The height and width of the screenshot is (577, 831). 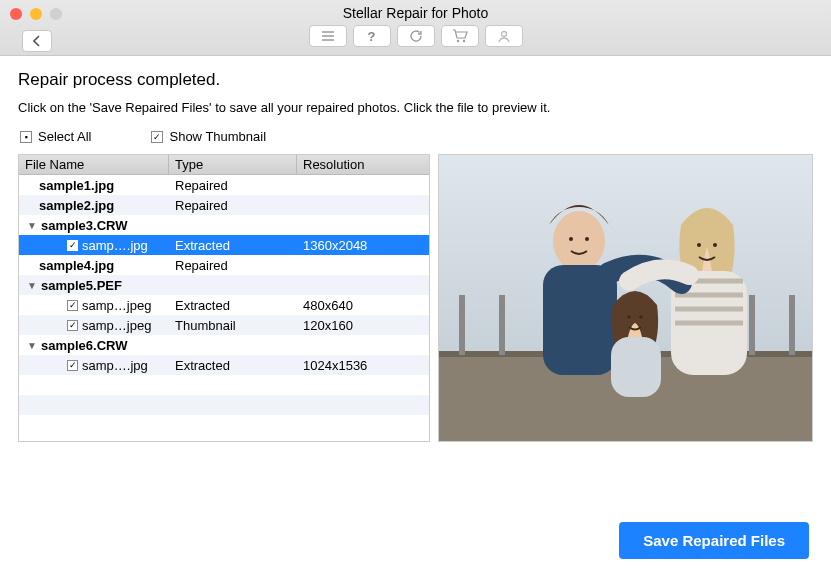 I want to click on table-row: ▼sample3.CRW, so click(x=224, y=225).